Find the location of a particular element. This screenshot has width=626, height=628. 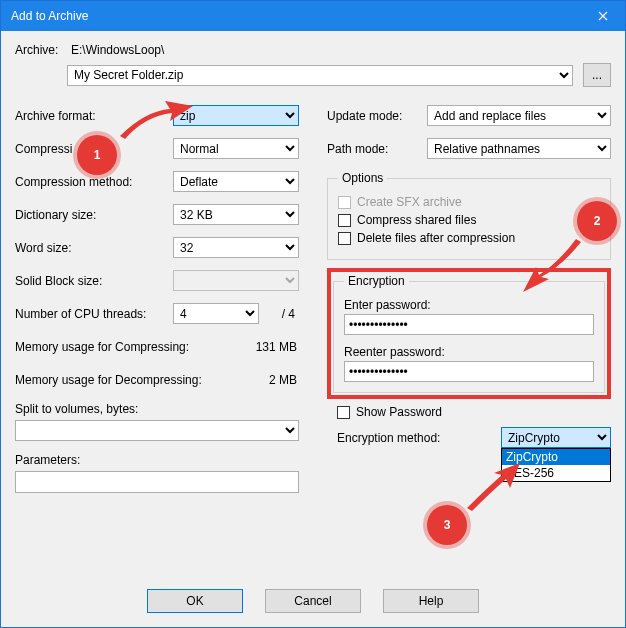

cpu-threads-select: 4 is located at coordinates (216, 314).